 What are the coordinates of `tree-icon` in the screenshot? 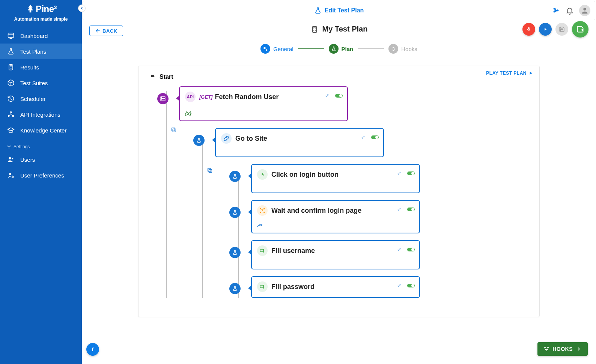 It's located at (30, 9).